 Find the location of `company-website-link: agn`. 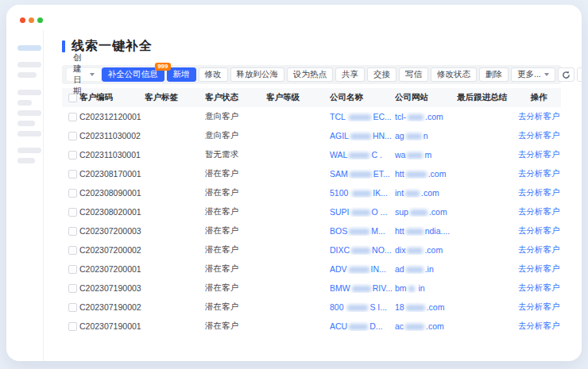

company-website-link: agn is located at coordinates (426, 136).